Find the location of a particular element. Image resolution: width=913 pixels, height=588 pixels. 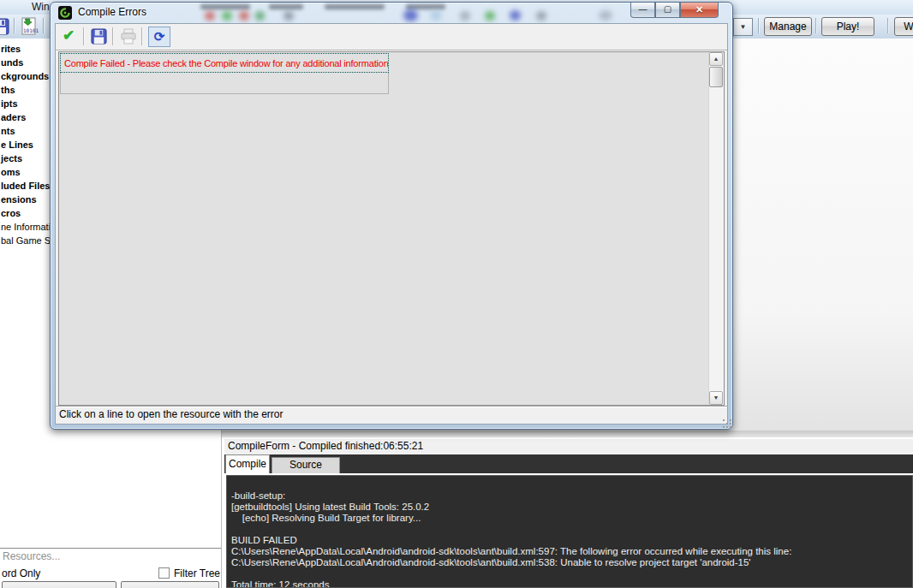

save-errors-icon is located at coordinates (99, 36).